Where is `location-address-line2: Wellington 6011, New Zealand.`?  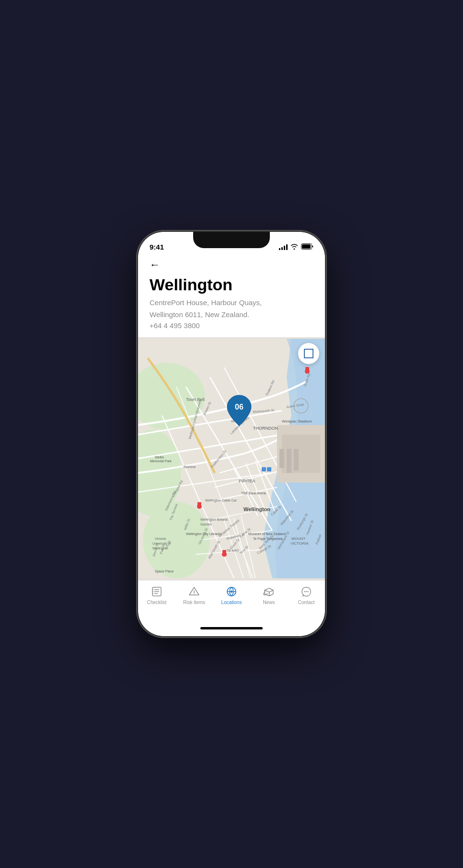 location-address-line2: Wellington 6011, New Zealand. is located at coordinates (232, 314).